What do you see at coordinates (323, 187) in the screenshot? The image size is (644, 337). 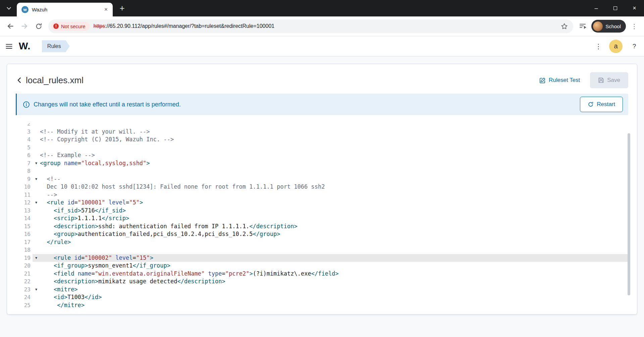 I see `code-line: 10 Dec 10 01:02:02 host sshd[1234]: Fail…` at bounding box center [323, 187].